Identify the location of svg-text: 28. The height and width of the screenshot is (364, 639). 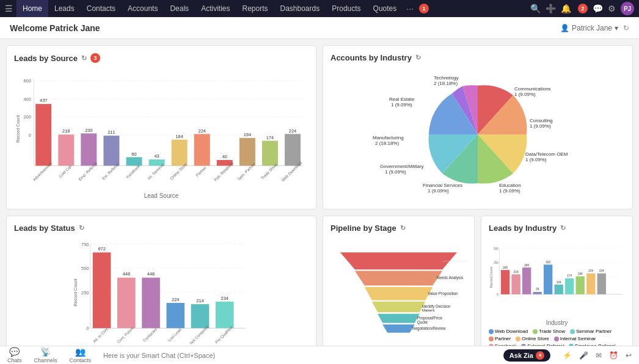
(538, 289).